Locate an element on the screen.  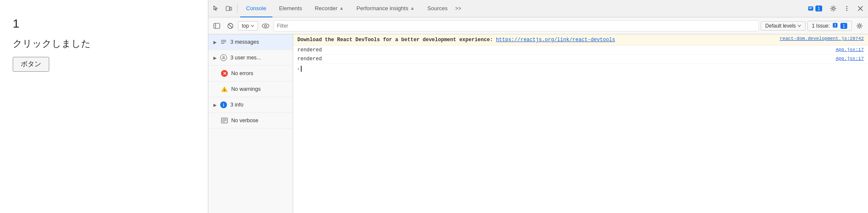
sidebar-item-errors: ✕ No errors is located at coordinates (250, 74).